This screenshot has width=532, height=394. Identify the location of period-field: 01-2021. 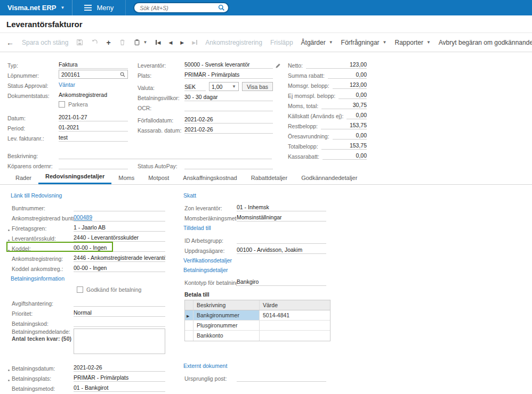
(93, 128).